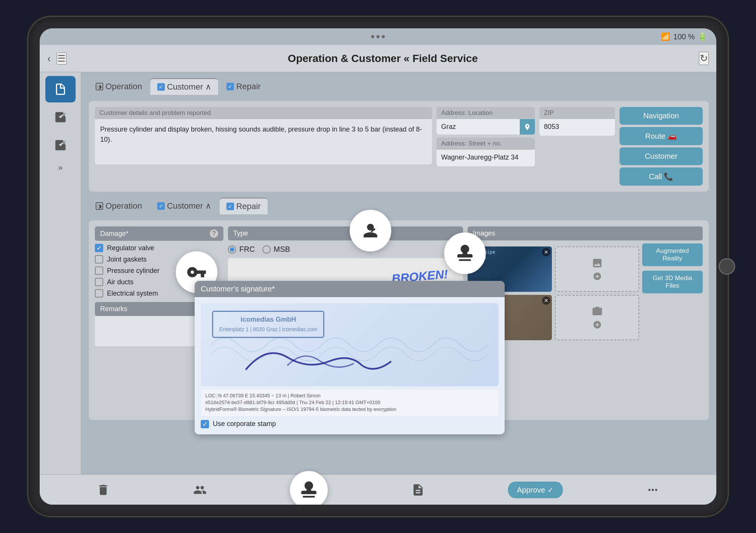 The height and width of the screenshot is (533, 756). What do you see at coordinates (243, 206) in the screenshot?
I see `tab-repair-2: ✓ Repair` at bounding box center [243, 206].